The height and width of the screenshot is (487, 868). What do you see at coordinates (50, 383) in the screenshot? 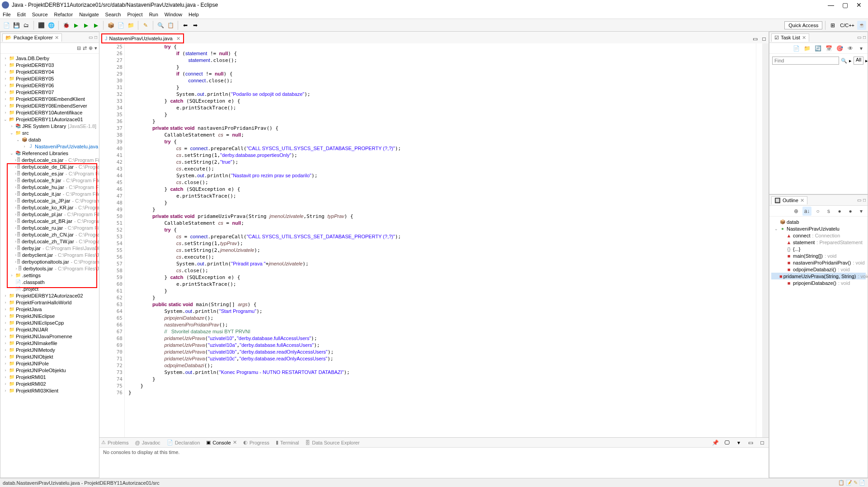
I see `tree-item: ›📁ProjektRMI02` at bounding box center [50, 383].